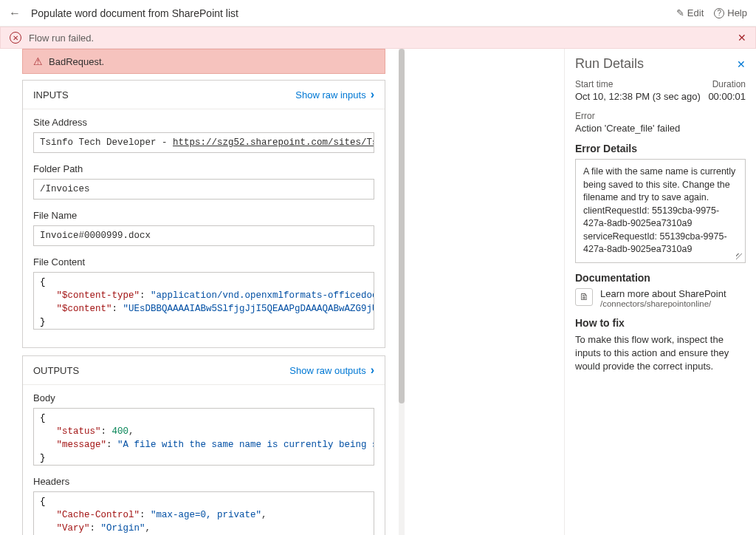  Describe the element at coordinates (204, 301) in the screenshot. I see `file-content-value: { "$content-type": "application/vnd.open…` at that location.